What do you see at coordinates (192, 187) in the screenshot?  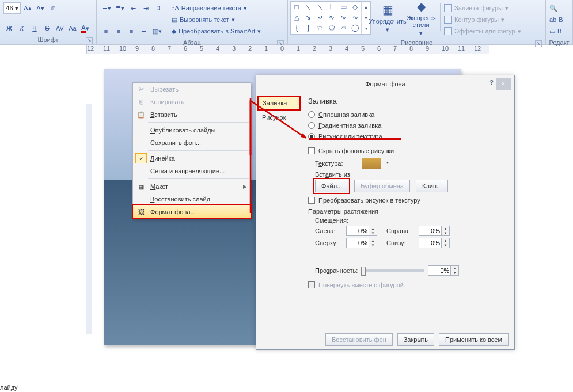 I see `cm-layout: ▦Макет▶` at bounding box center [192, 187].